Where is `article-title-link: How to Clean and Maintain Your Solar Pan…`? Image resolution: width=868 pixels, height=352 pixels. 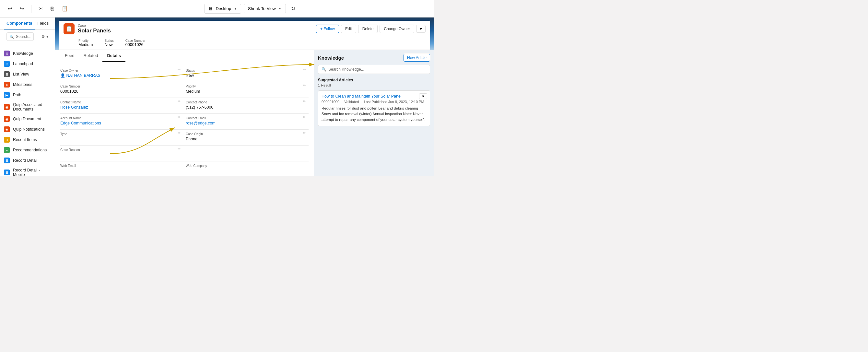 article-title-link: How to Clean and Maintain Your Solar Pan… is located at coordinates (374, 96).